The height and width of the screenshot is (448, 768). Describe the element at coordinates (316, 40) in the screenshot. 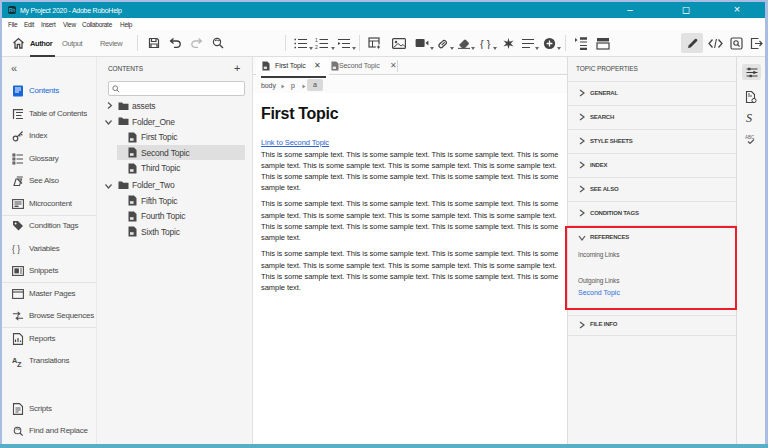

I see `svg-text: 1` at that location.